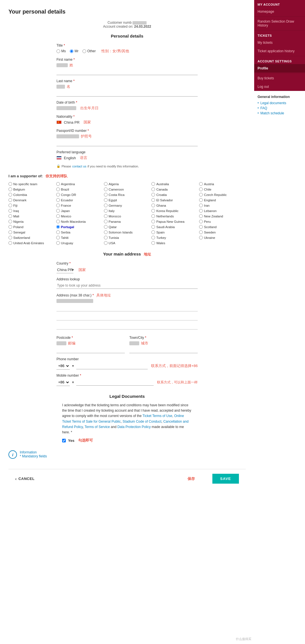 The image size is (305, 644). Describe the element at coordinates (127, 206) in the screenshot. I see `team-germany: Germany` at that location.